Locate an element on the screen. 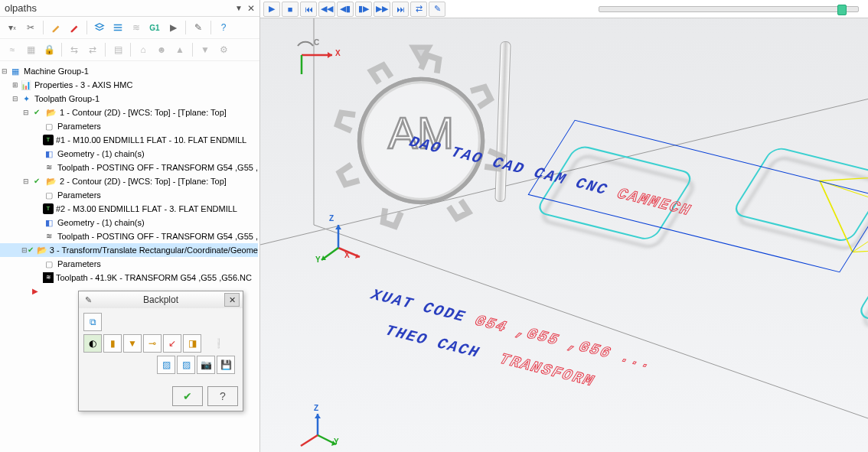 This screenshot has width=868, height=452. tree-op1-tool: T#1 - M10.00 ENDMILL1 FLAT - 10. FLAT EN… is located at coordinates (129, 140).